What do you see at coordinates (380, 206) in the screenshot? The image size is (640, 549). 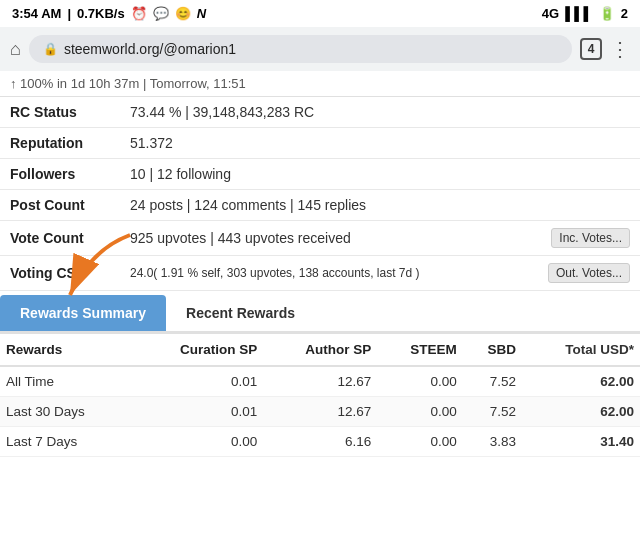 I see `post-count-value: 24 posts | 124 comments | 145 replies` at bounding box center [380, 206].